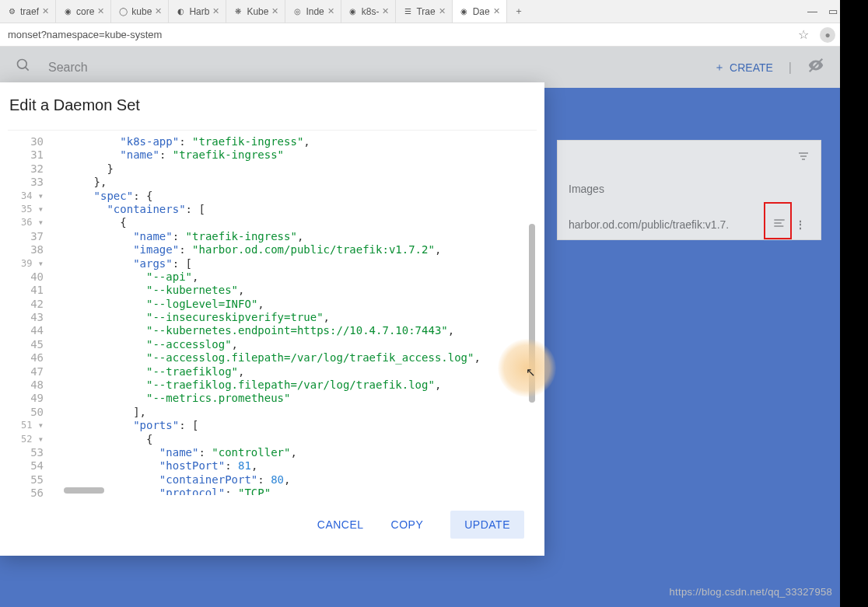  Describe the element at coordinates (424, 11) in the screenshot. I see `browser-tab: ☰Trae✕` at that location.